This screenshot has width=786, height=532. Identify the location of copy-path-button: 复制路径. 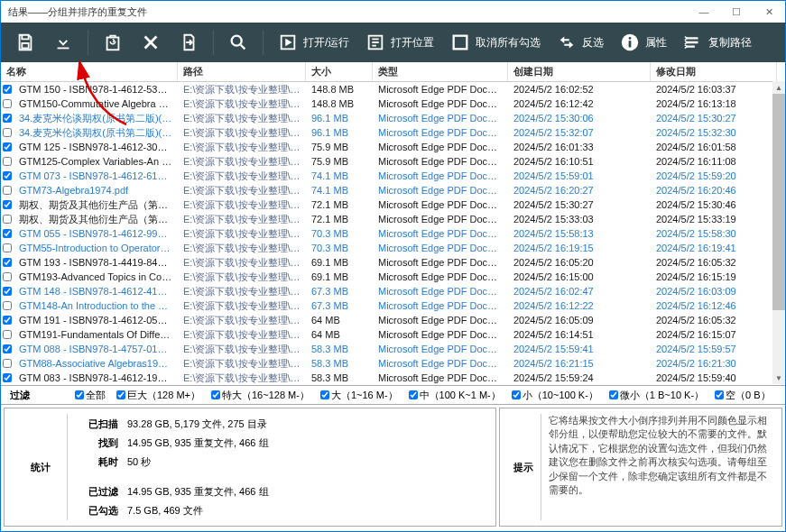
(717, 42).